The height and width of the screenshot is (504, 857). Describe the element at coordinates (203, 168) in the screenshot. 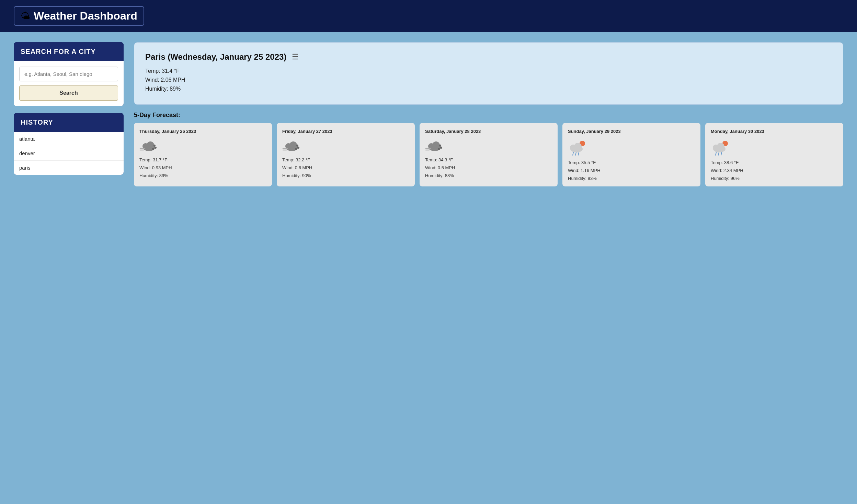

I see `forecast-wind: Wind: 0.93 MPH` at that location.